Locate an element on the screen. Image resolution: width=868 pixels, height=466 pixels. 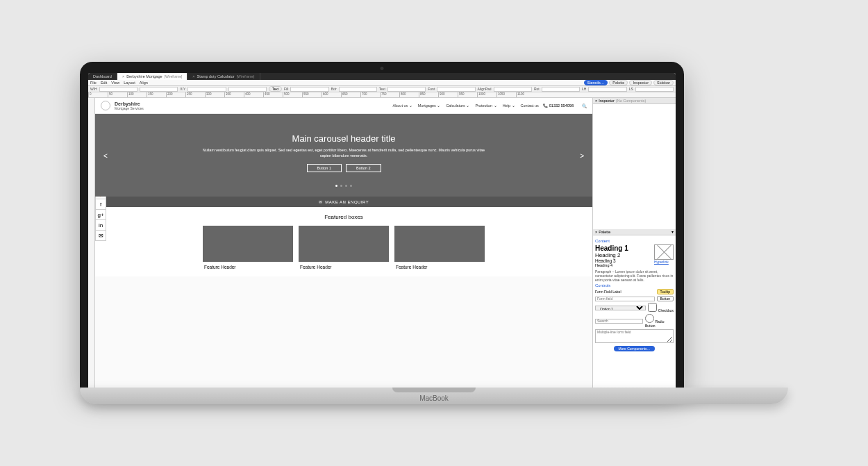
nav-protection: Protection ⌄ is located at coordinates (486, 106).